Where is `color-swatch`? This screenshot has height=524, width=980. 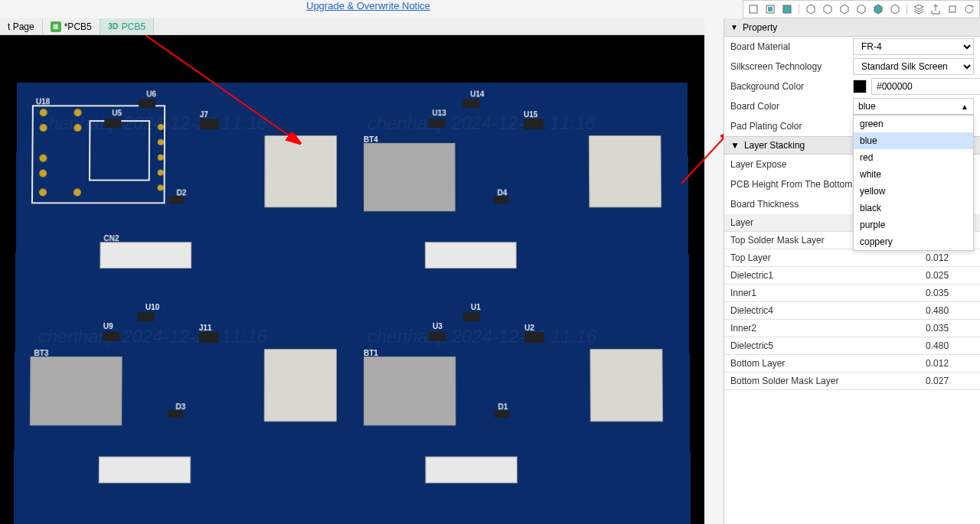
color-swatch is located at coordinates (860, 86).